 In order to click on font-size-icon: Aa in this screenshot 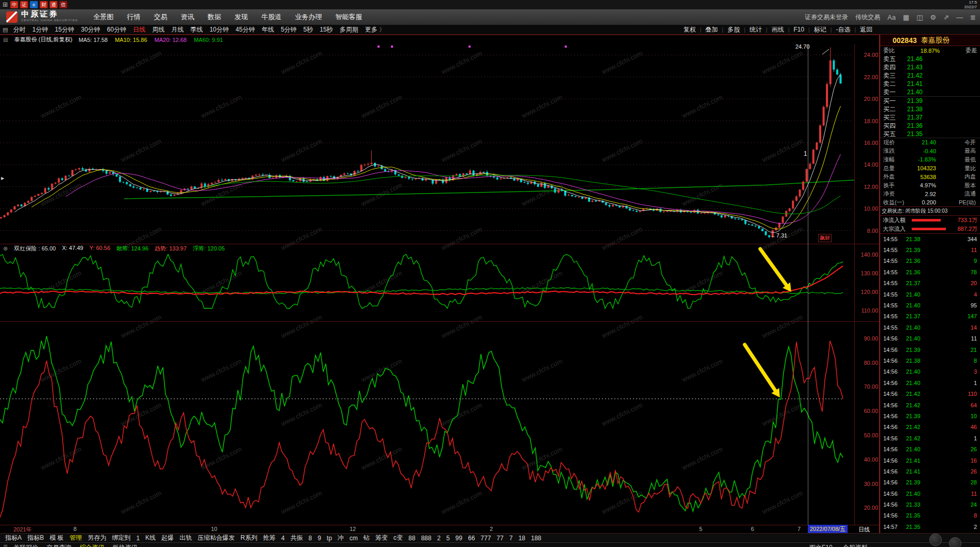, I will do `click(892, 18)`.